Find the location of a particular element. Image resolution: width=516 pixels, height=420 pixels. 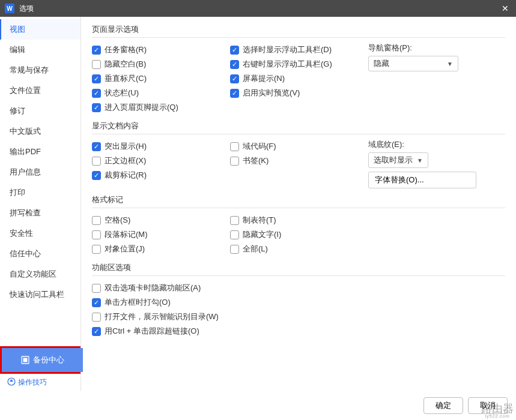

checkbox-label: 域代码(F) is located at coordinates (260, 146).